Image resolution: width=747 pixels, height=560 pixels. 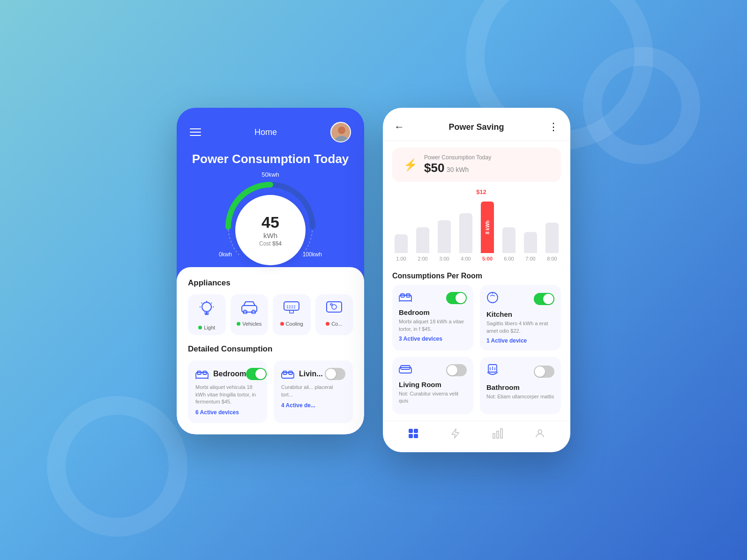 What do you see at coordinates (270, 392) in the screenshot?
I see `detail-cards: Bedroom Morbi aliquet vehicula 18 kWh vi…` at bounding box center [270, 392].